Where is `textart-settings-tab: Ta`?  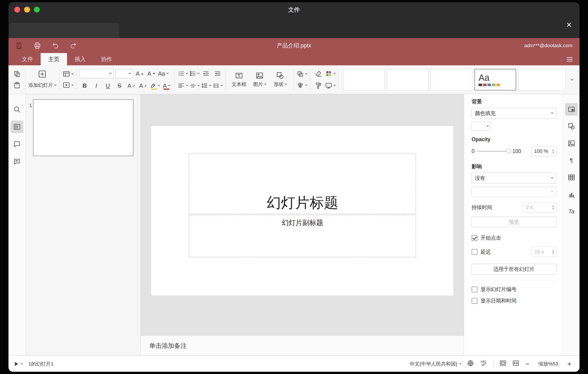 textart-settings-tab: Ta is located at coordinates (571, 211).